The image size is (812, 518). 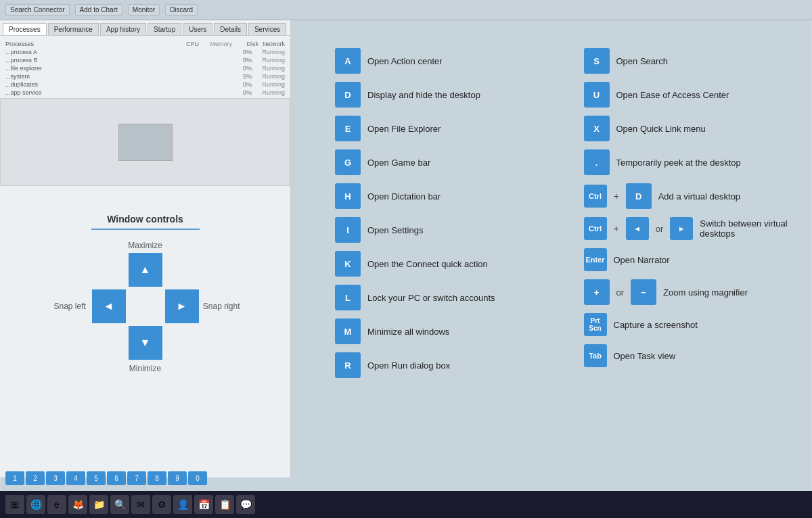 I want to click on top-btn-4: Discard, so click(x=181, y=9).